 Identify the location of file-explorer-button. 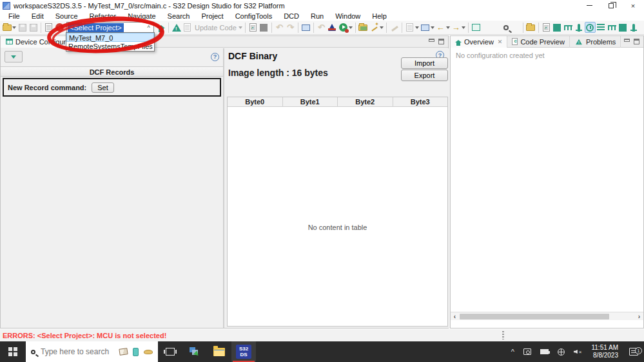
(219, 352).